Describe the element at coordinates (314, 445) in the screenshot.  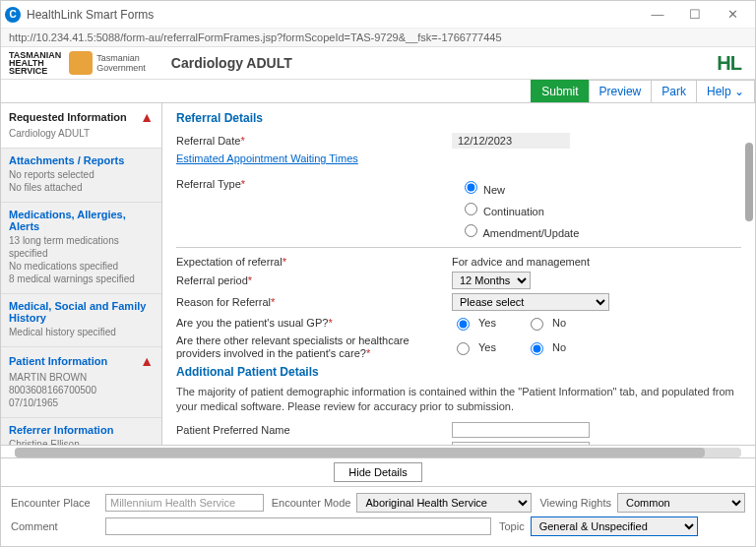
I see `pronouns-label: Patient Pronouns` at that location.